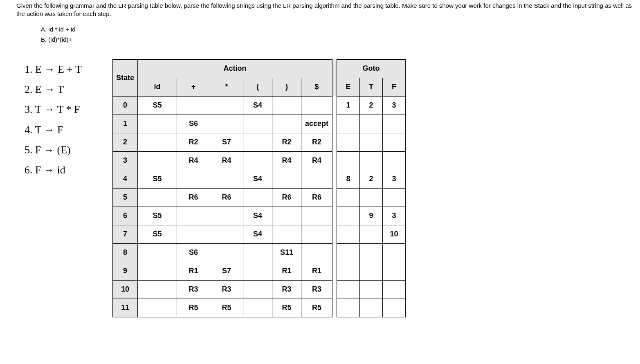  I want to click on state-cell: 5, so click(125, 197).